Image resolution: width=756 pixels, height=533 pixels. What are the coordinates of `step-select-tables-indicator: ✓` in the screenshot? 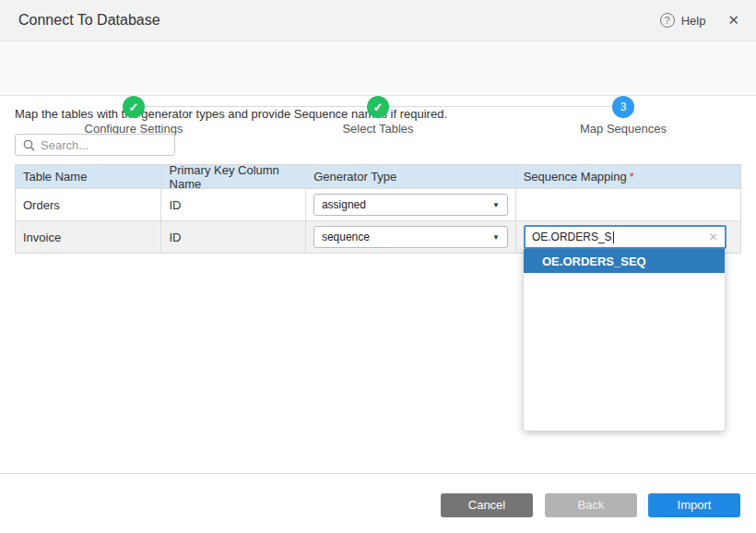 It's located at (378, 107).